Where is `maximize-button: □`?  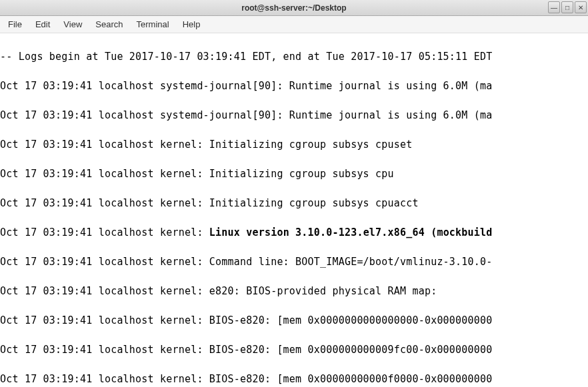 maximize-button: □ is located at coordinates (567, 7).